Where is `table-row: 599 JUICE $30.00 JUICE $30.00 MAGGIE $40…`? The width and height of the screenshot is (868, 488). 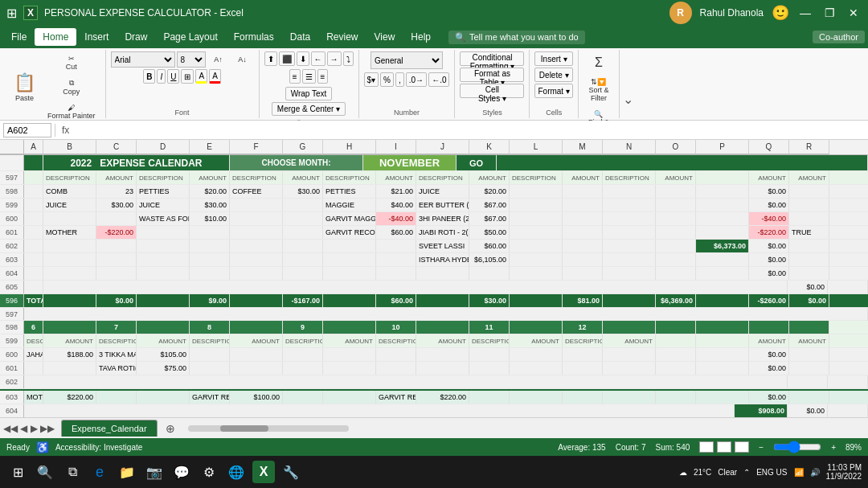
table-row: 599 JUICE $30.00 JUICE $30.00 MAGGIE $40… is located at coordinates (434, 206).